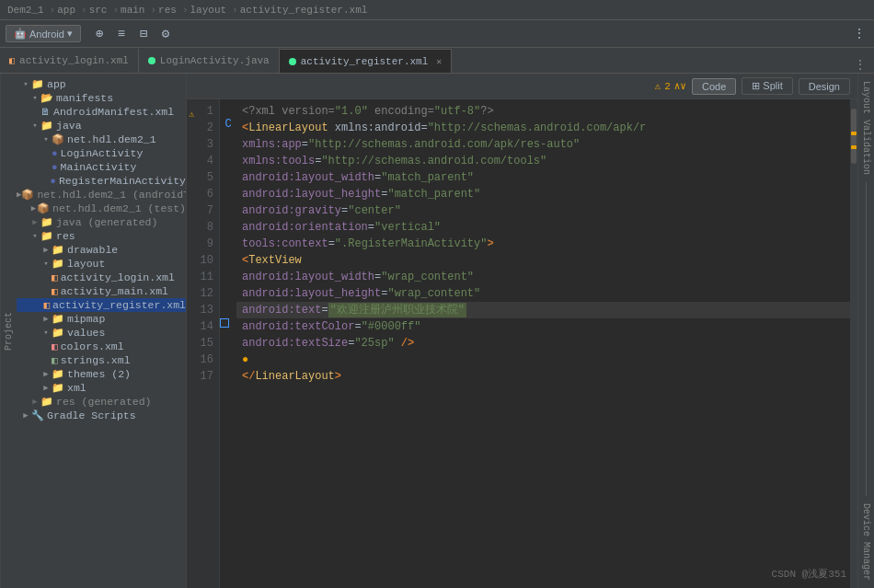 This screenshot has height=588, width=874. I want to click on project-panel-label: Project, so click(8, 331).